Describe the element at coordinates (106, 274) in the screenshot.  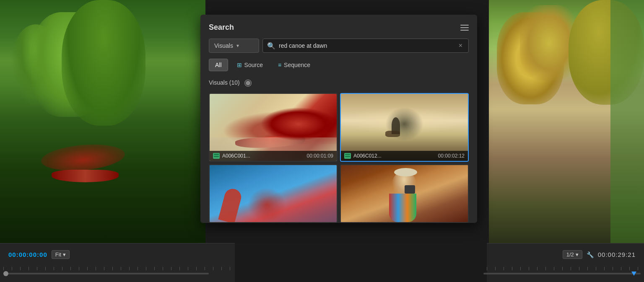
I see `scrubber-track-left` at that location.